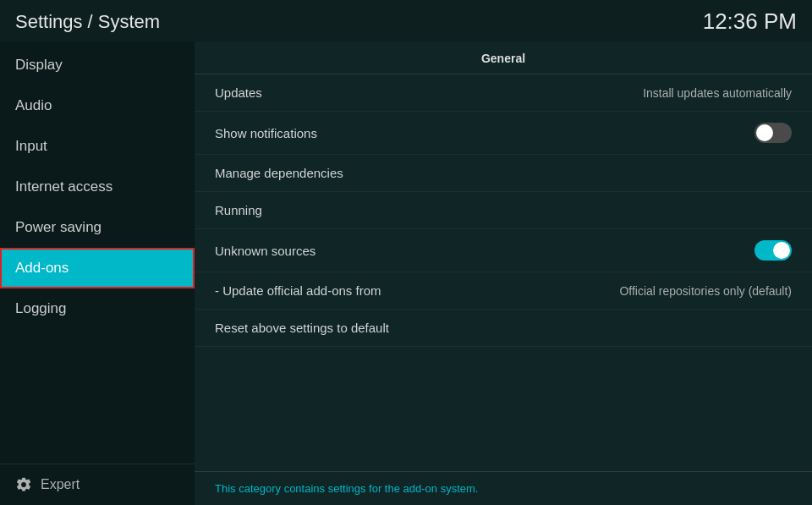 The width and height of the screenshot is (812, 505). Describe the element at coordinates (88, 22) in the screenshot. I see `page-title: Settings / System` at that location.